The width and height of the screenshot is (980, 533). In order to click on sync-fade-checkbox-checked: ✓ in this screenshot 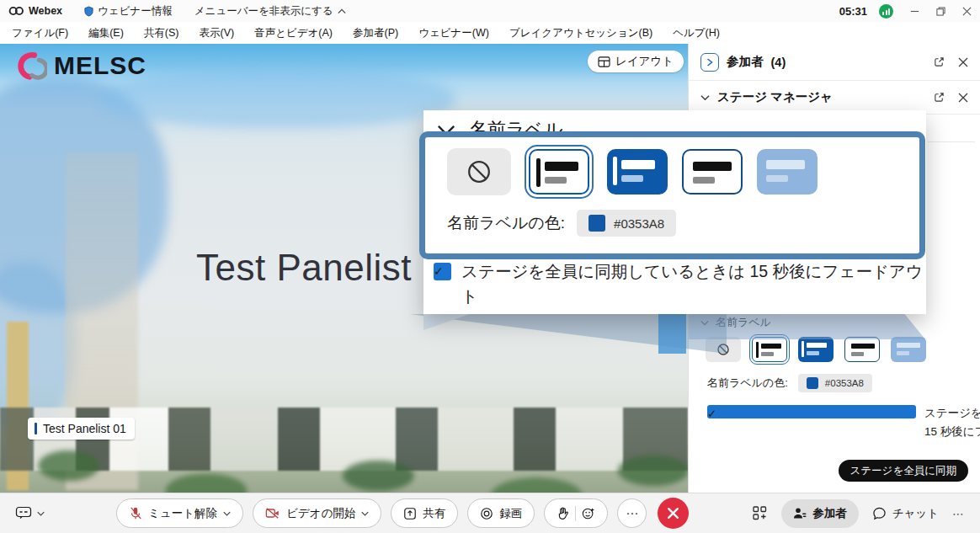, I will do `click(812, 412)`.